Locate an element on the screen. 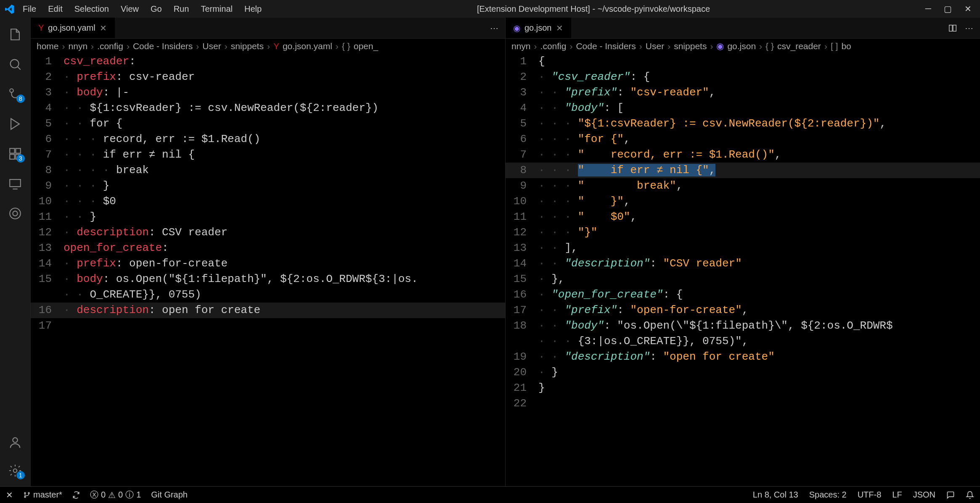  tab-go-json-yaml: Y go.json.yaml ✕ is located at coordinates (73, 28).